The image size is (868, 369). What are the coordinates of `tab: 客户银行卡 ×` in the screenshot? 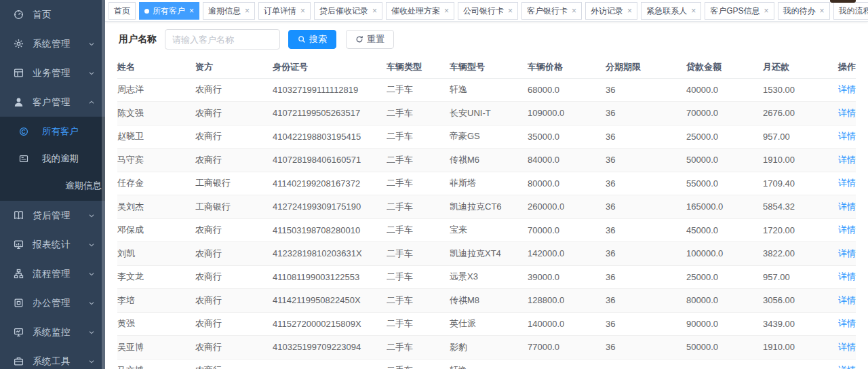 It's located at (552, 11).